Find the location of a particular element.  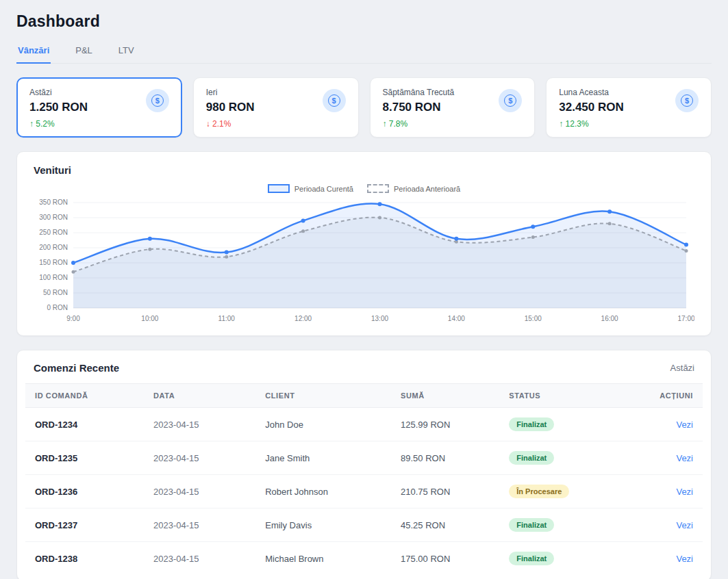

stat-label: Săptămâna Trecută is located at coordinates (419, 92).